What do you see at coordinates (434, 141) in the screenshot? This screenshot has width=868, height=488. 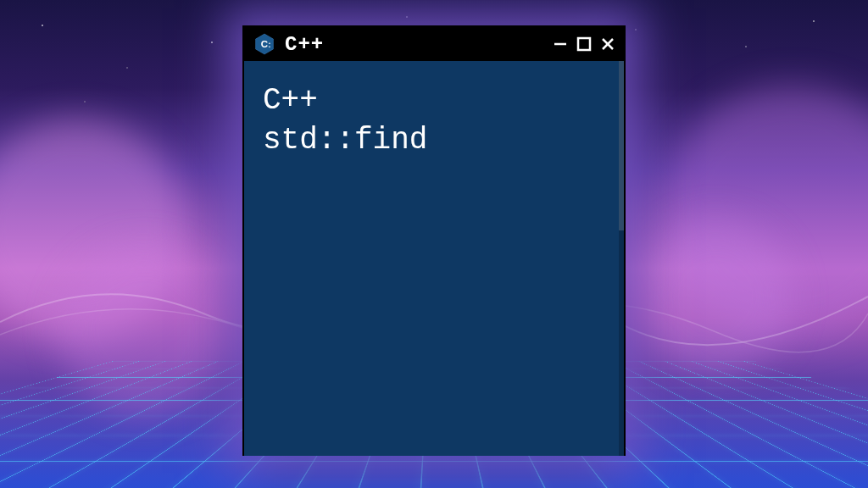 I see `content-line-2: std::find` at bounding box center [434, 141].